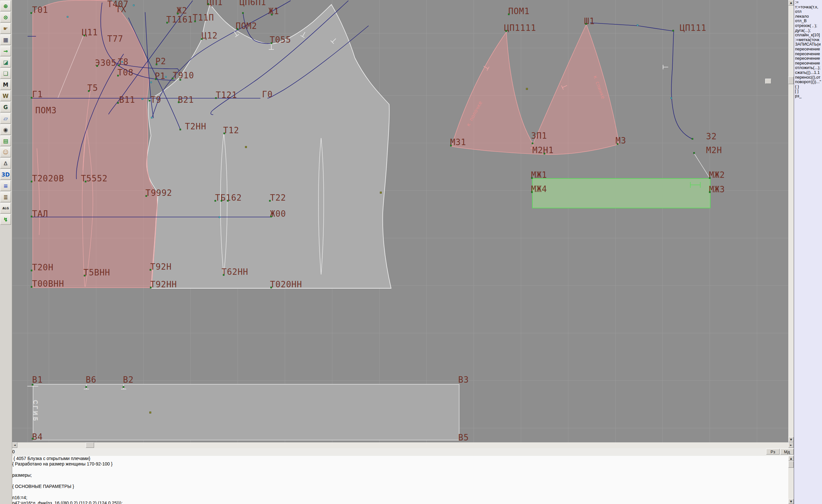 This screenshot has width=822, height=504. Describe the element at coordinates (6, 152) in the screenshot. I see `model-photo-icon: ☺` at that location.